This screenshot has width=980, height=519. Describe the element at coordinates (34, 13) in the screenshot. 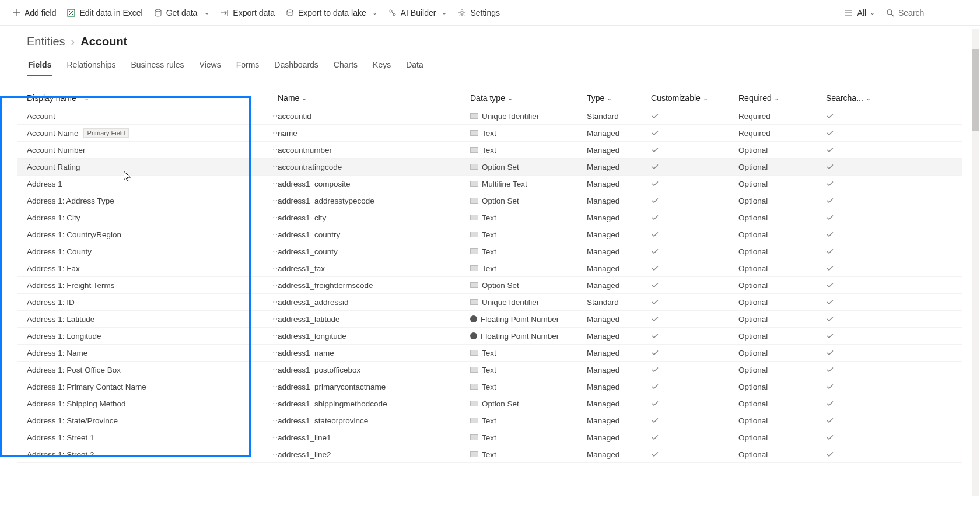

I see `add-field-button: Add field` at that location.